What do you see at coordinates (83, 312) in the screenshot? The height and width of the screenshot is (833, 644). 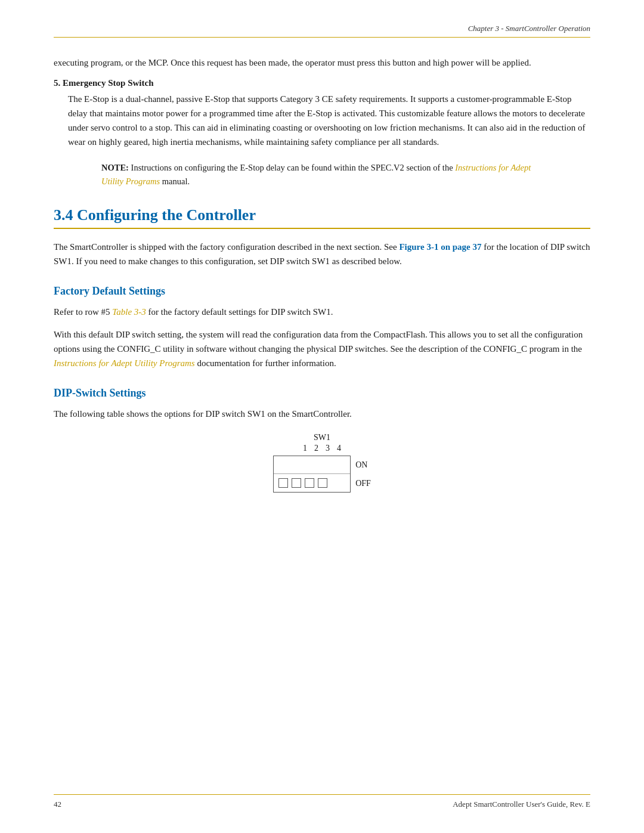 I see `factory-para1-part1: Refer to row #5` at bounding box center [83, 312].